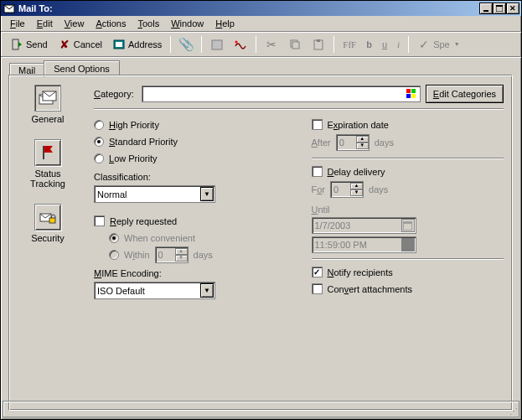 Image resolution: width=522 pixels, height=420 pixels. What do you see at coordinates (513, 8) in the screenshot?
I see `close-button: ✕` at bounding box center [513, 8].